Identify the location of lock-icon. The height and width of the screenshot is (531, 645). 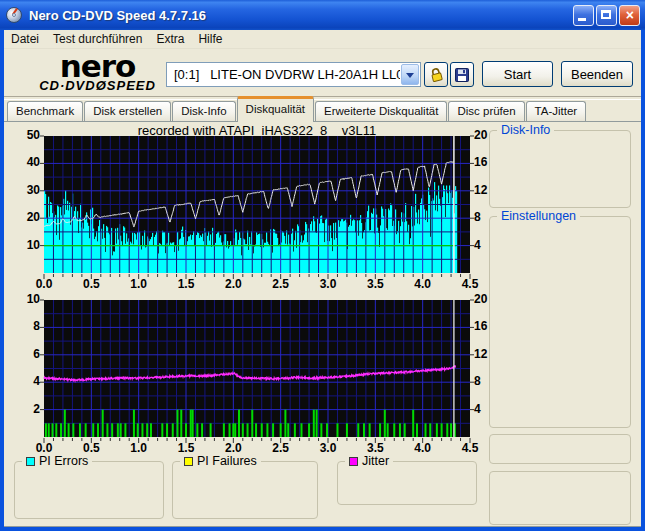
(436, 74).